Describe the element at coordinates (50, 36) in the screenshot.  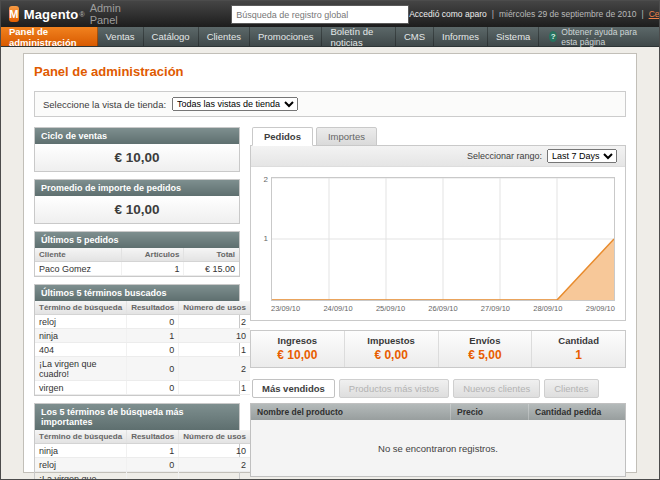
I see `nav-item-dashboard: Panel de administración` at that location.